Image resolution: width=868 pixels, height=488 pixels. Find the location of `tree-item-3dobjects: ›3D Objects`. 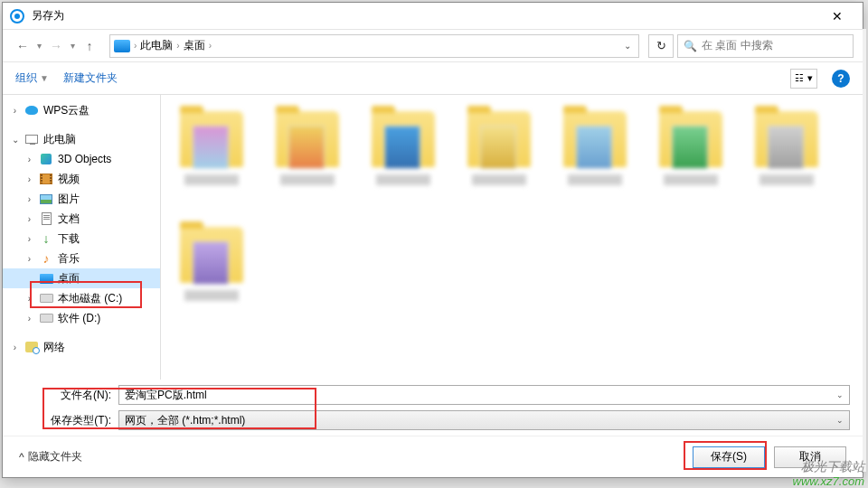

tree-item-3dobjects: ›3D Objects is located at coordinates (81, 159).